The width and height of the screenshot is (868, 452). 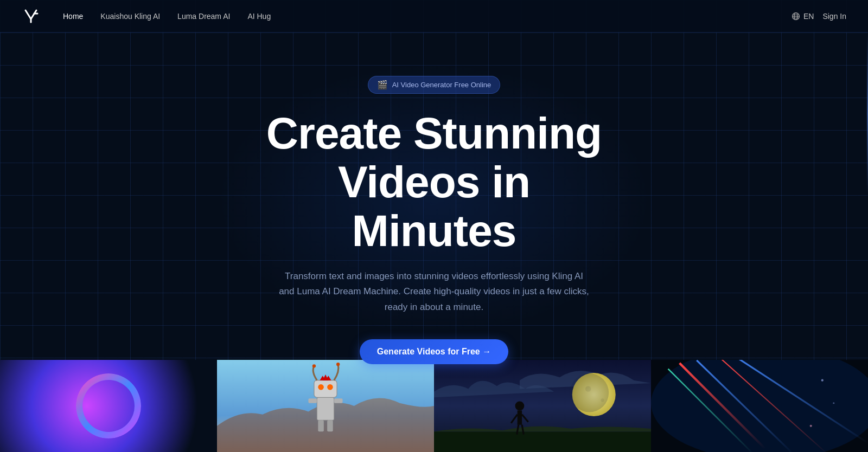 I want to click on nav-kuaishou: Kuaishou Kling AI, so click(x=130, y=16).